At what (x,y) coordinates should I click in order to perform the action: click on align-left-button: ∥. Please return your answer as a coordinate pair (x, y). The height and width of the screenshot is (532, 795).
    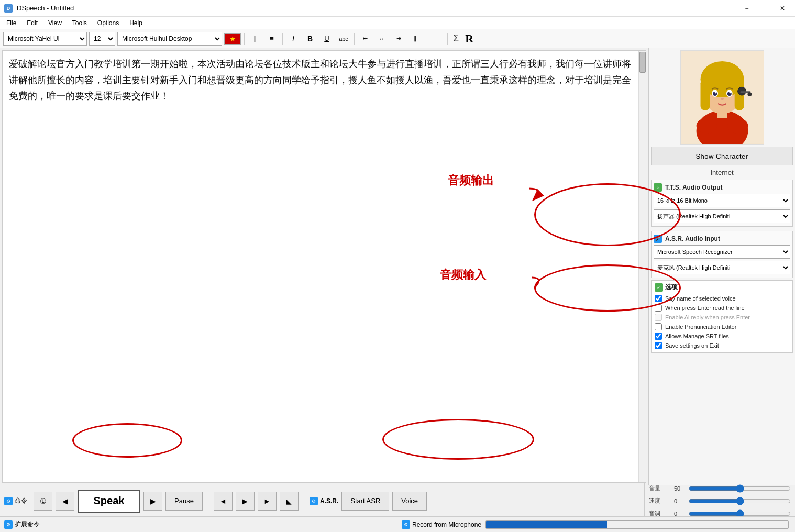
    Looking at the image, I should click on (255, 39).